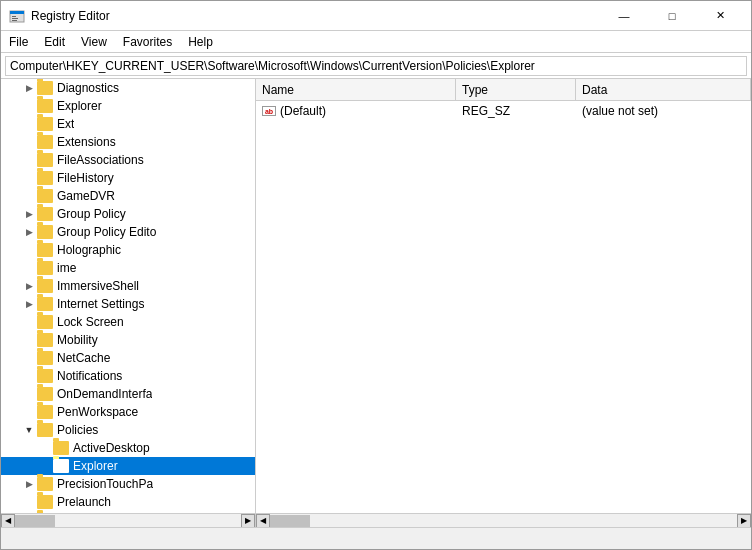 The height and width of the screenshot is (550, 752). Describe the element at coordinates (89, 250) in the screenshot. I see `tree-label-holographic: Holographic` at that location.